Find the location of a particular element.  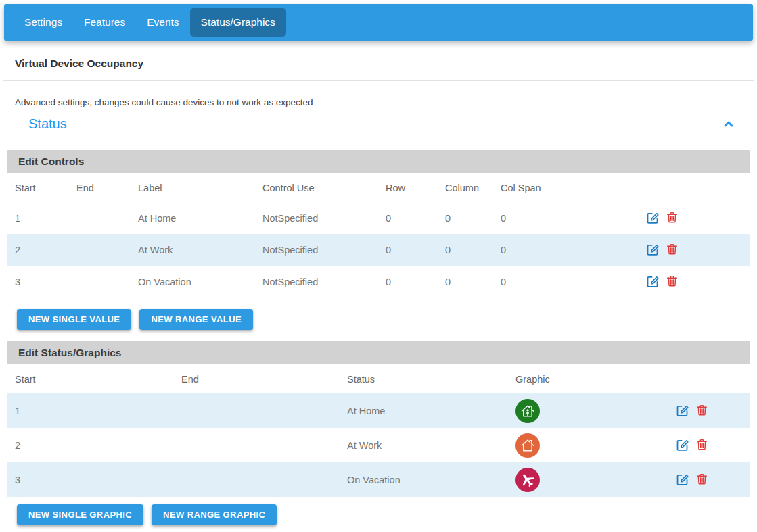

advanced-settings-warning: Advanced settings, changes could cause d… is located at coordinates (379, 103).